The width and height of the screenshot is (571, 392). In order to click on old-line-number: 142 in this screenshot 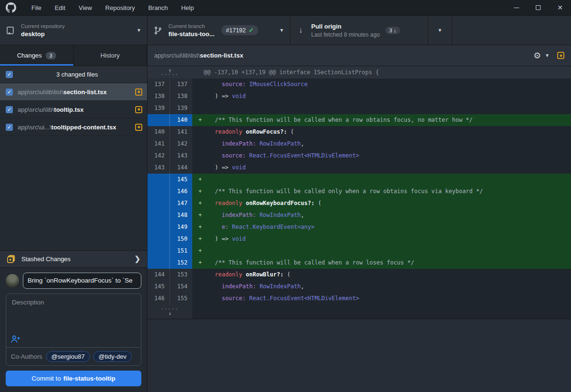, I will do `click(159, 156)`.